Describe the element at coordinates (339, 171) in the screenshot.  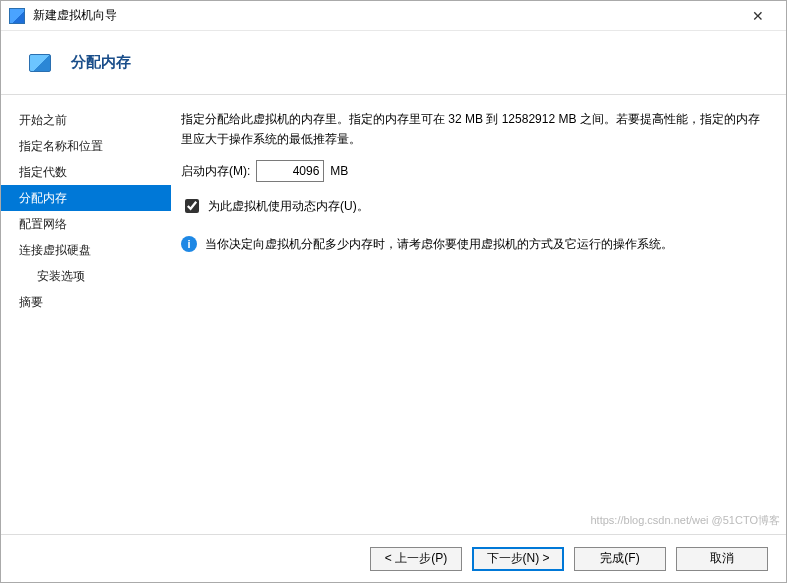
I see `memory-unit: MB` at that location.